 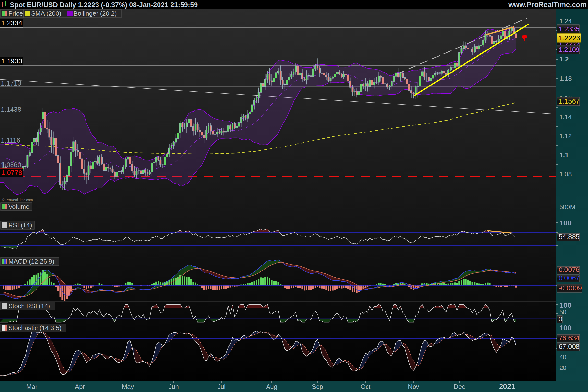 What do you see at coordinates (104, 5) in the screenshot?
I see `svg-text:Spot EUR/USD Daily 1.2223 (-0.: Spot EUR/USD Daily 1.2223 (-0.37%) 08-Ja…` at bounding box center [104, 5].